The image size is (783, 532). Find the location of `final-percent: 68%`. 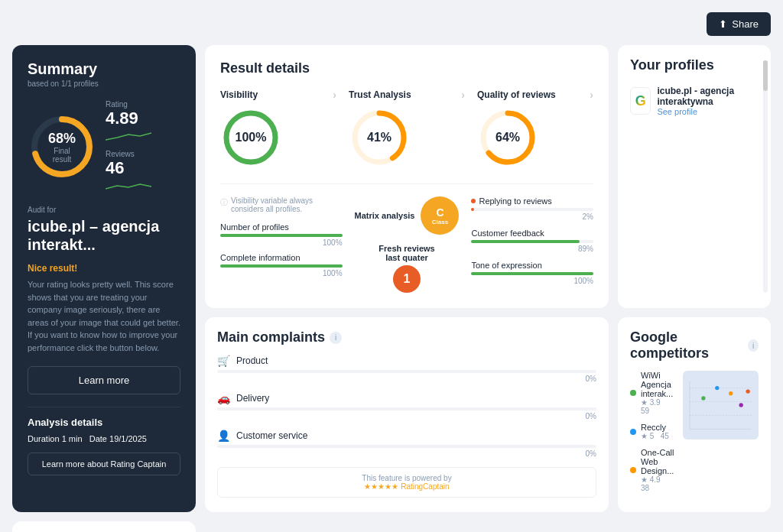

final-percent: 68% is located at coordinates (63, 139).